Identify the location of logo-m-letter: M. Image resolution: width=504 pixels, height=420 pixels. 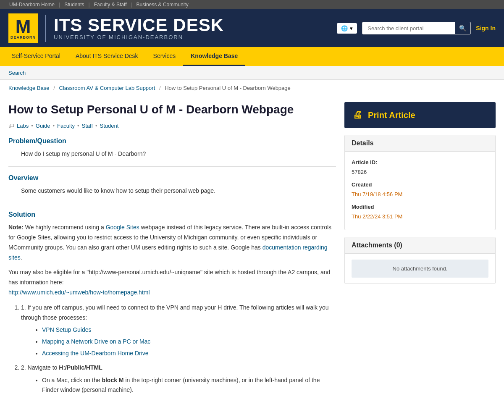
(24, 26).